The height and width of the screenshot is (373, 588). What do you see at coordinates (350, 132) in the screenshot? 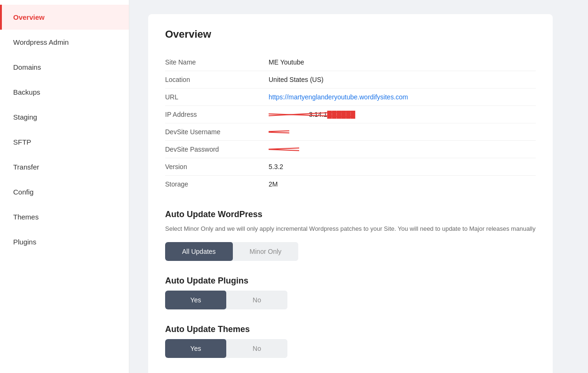
I see `info-row-devsite-username: DevSite Username wordify` at bounding box center [350, 132].